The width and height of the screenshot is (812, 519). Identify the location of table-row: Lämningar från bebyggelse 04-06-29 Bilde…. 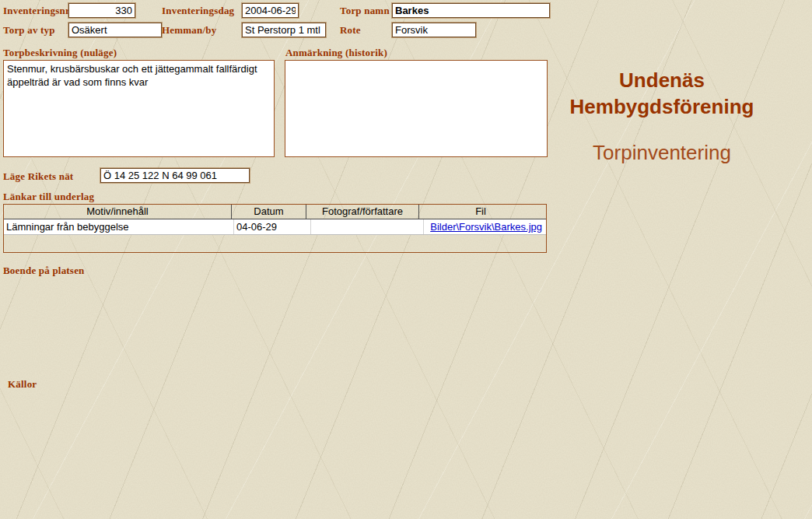
(275, 227).